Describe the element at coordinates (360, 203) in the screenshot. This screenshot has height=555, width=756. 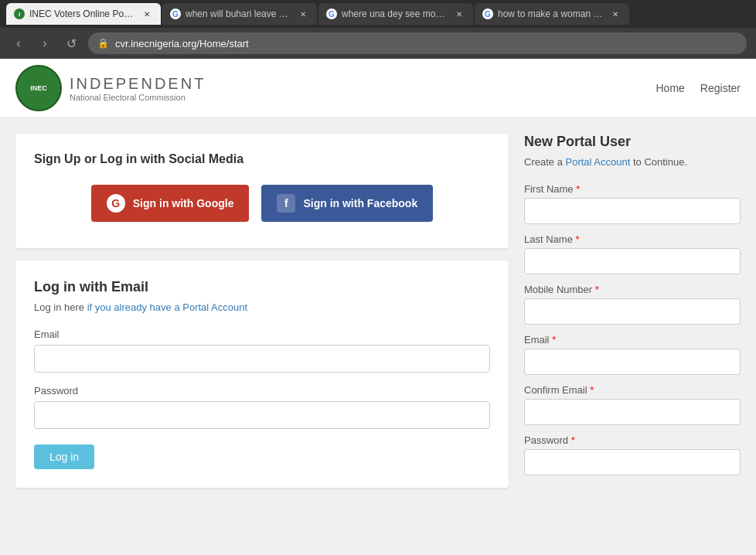
I see `facebook-btn-label: Sign in with Facebook` at that location.